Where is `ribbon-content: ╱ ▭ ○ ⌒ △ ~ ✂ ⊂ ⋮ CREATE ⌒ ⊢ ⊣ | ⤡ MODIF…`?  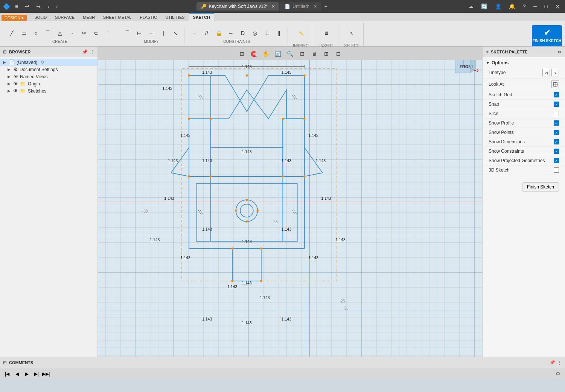
ribbon-content: ╱ ▭ ○ ⌒ △ ~ ✂ ⊂ ⋮ CREATE ⌒ ⊢ ⊣ | ⤡ MODIF… is located at coordinates (282, 35).